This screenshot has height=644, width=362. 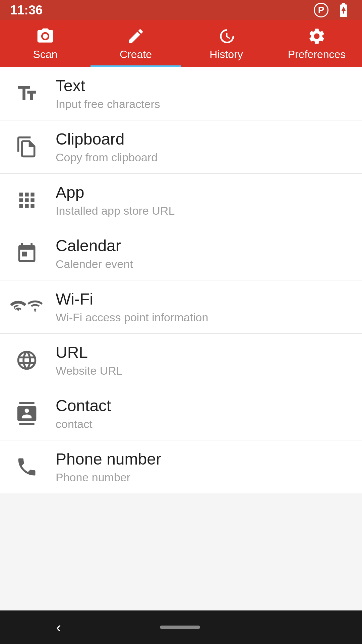 I want to click on calendar-item-title: Calendar, so click(x=95, y=246).